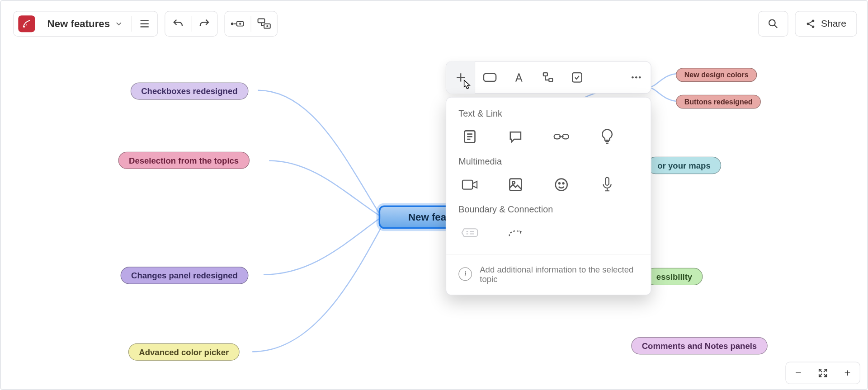 The height and width of the screenshot is (390, 868). What do you see at coordinates (469, 185) in the screenshot?
I see `video-icon` at bounding box center [469, 185].